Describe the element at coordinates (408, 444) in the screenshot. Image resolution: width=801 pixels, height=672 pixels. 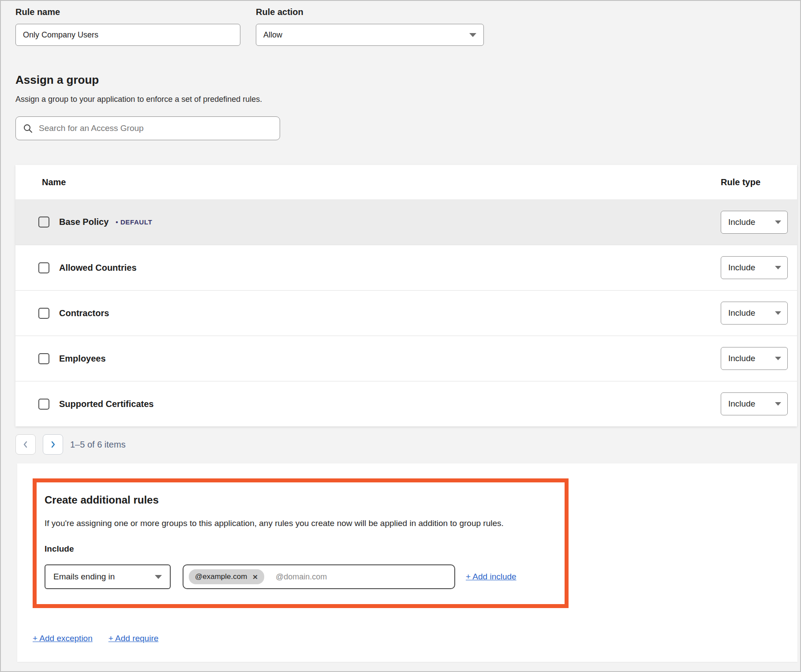
I see `pagination: 1–5 of 6 items` at that location.